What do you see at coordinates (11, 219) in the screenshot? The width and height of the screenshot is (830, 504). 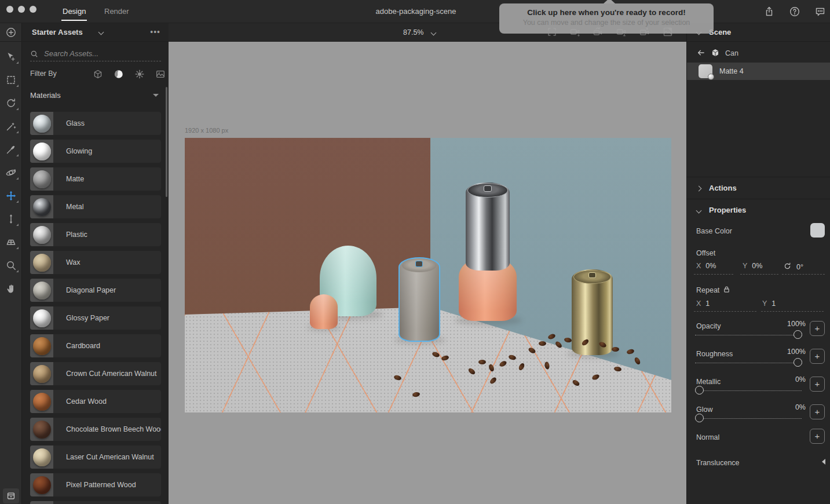 I see `dolly-camera-tool` at bounding box center [11, 219].